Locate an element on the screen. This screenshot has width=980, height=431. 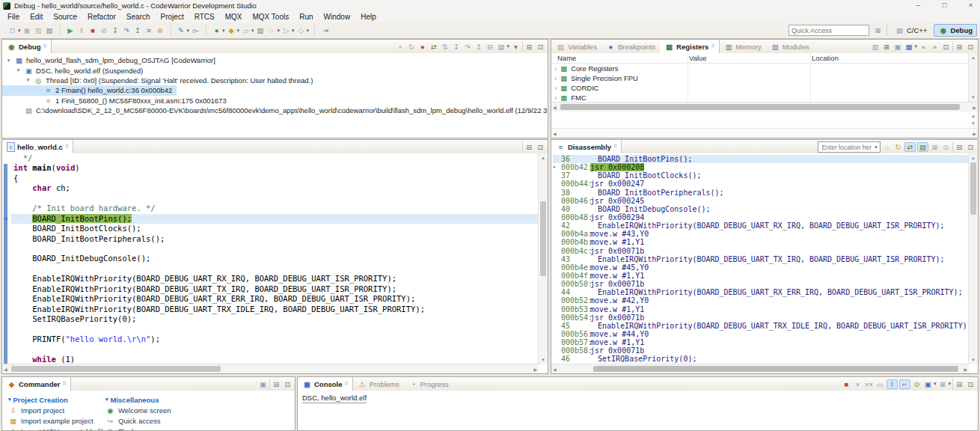
prev-column-page: « is located at coordinates (923, 46).